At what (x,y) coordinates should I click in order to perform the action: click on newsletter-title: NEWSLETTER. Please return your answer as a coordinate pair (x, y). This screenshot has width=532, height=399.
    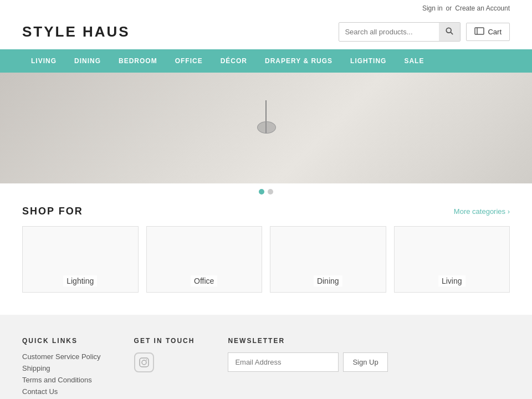
    Looking at the image, I should click on (369, 341).